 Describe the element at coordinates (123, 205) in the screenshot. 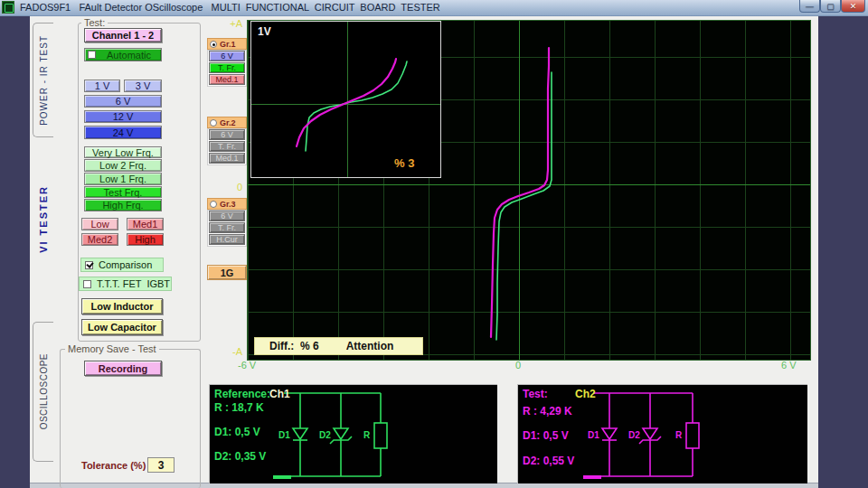

I see `freq-high-button: High Frq.` at that location.